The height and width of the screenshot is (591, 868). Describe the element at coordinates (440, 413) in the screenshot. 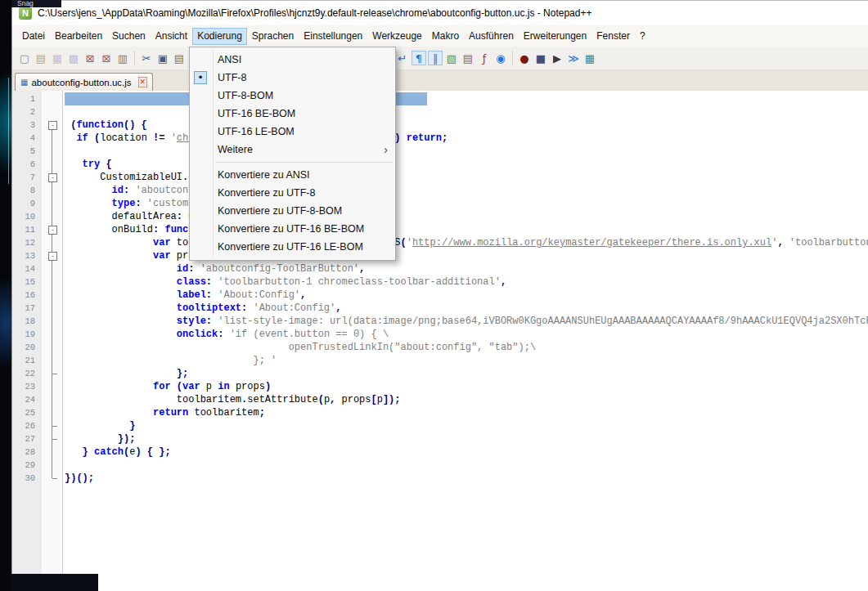

I see `code-line-25: 25 return toolbaritem;` at that location.